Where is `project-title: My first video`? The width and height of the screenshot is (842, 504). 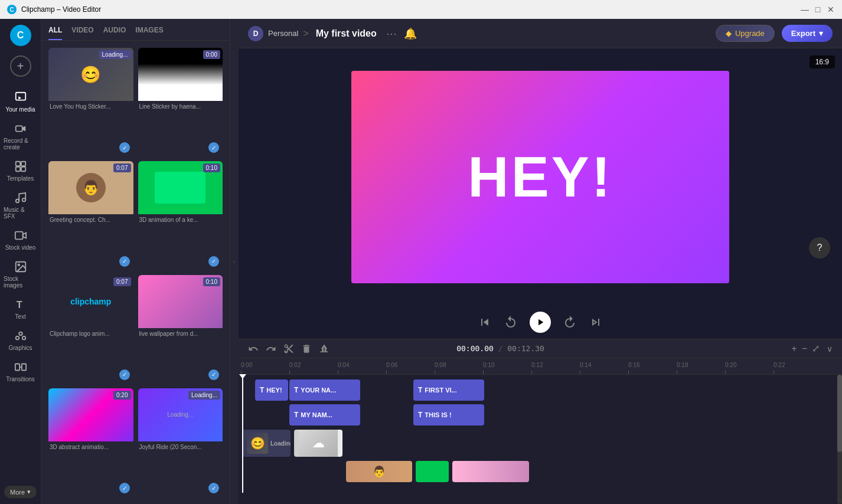 project-title: My first video is located at coordinates (346, 34).